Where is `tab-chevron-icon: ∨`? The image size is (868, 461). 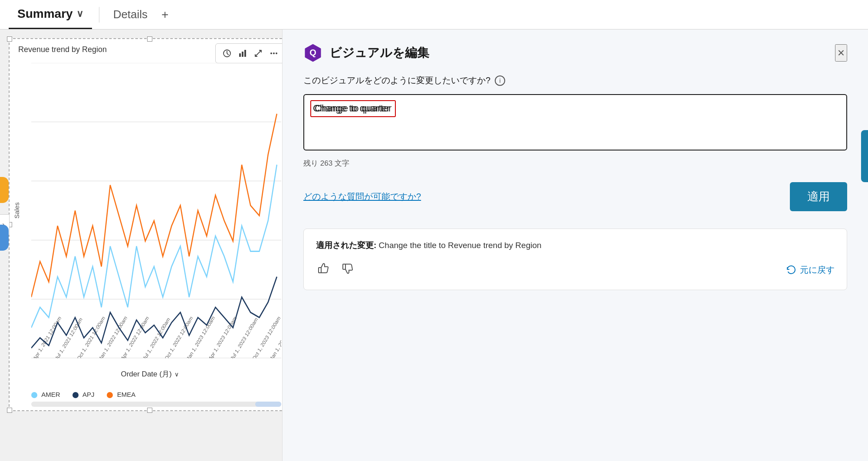 tab-chevron-icon: ∨ is located at coordinates (80, 14).